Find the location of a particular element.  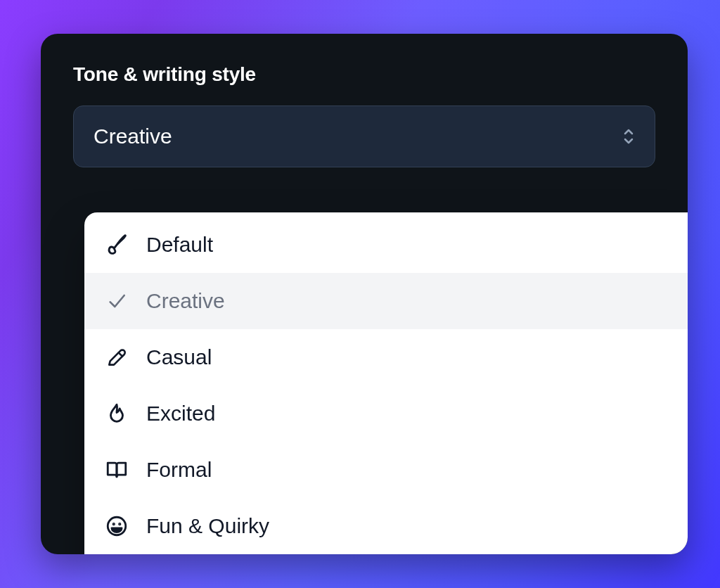

smiley-icon is located at coordinates (117, 526).